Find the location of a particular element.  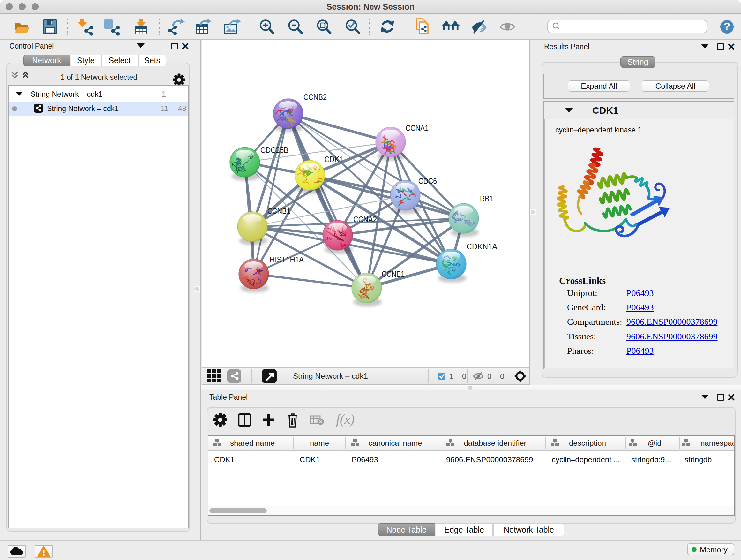

svg-text: CDC6 is located at coordinates (427, 181).